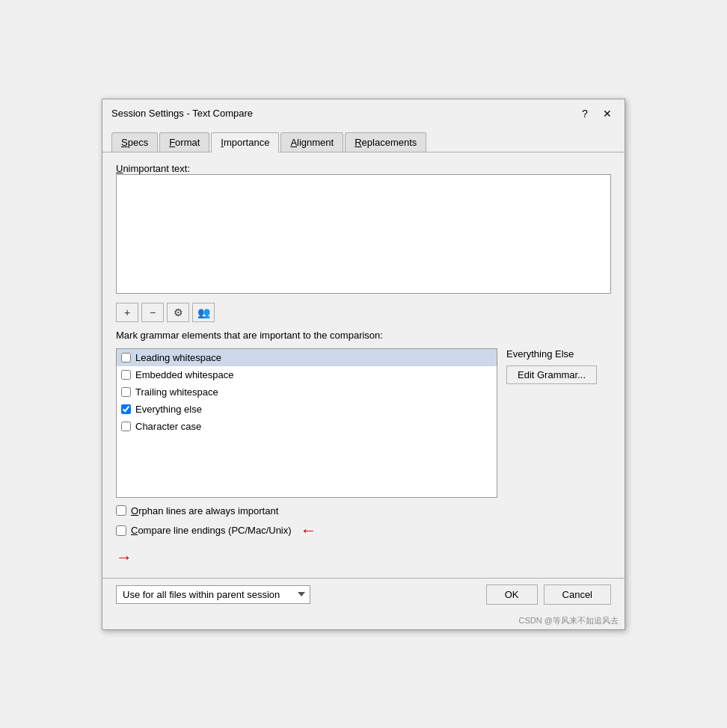 The width and height of the screenshot is (727, 728). What do you see at coordinates (364, 169) in the screenshot?
I see `unimportant-text-label: Unimportant text:` at bounding box center [364, 169].